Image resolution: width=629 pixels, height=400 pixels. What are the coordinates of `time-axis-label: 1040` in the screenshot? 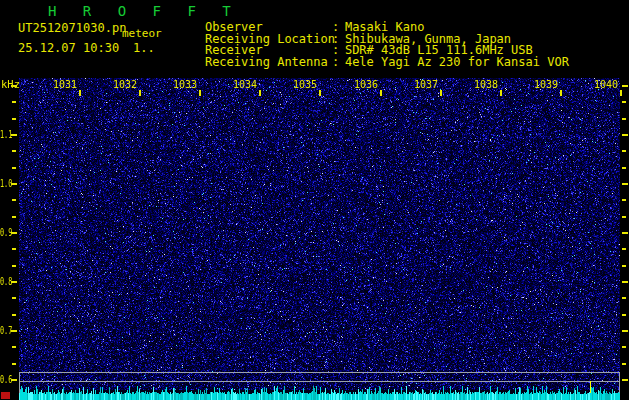 It's located at (603, 84).